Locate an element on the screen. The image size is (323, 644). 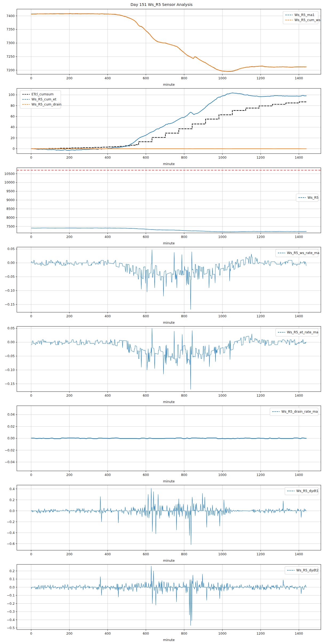
svg-text: 9000 is located at coordinates (11, 200).